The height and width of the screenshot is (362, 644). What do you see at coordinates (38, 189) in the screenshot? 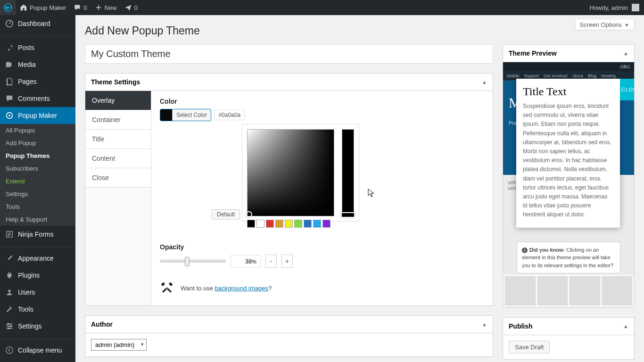
I see `admin-sidebar: Dashboard Posts Media Pages Comments Pop…` at bounding box center [38, 189].